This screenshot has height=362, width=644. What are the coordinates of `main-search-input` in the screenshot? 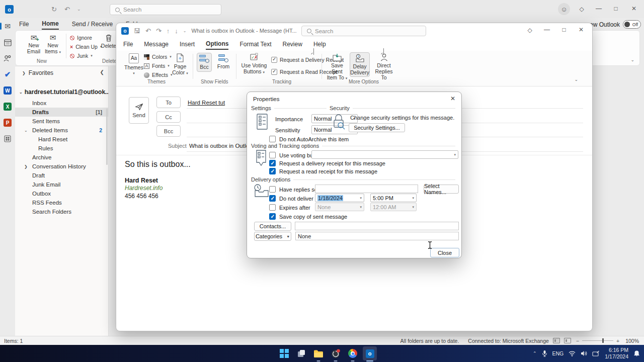 It's located at (170, 10).